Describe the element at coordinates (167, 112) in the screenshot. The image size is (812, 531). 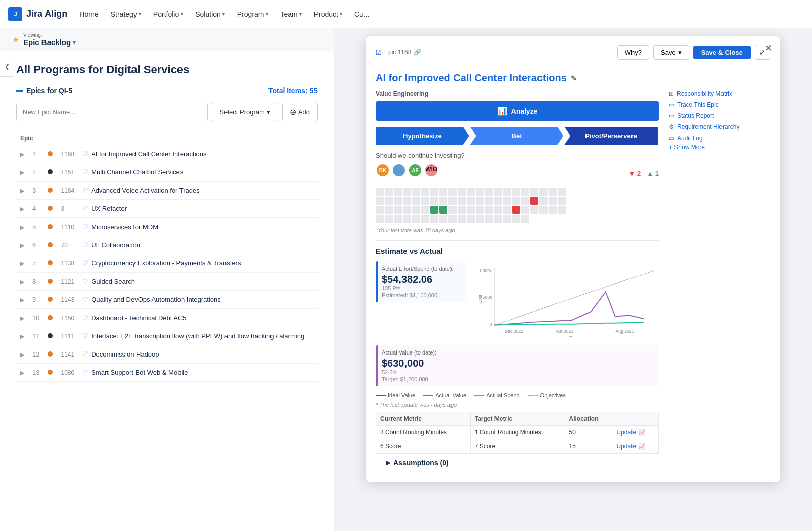
I see `epic-input-row: Select Program ▾ ⊕ Add` at that location.